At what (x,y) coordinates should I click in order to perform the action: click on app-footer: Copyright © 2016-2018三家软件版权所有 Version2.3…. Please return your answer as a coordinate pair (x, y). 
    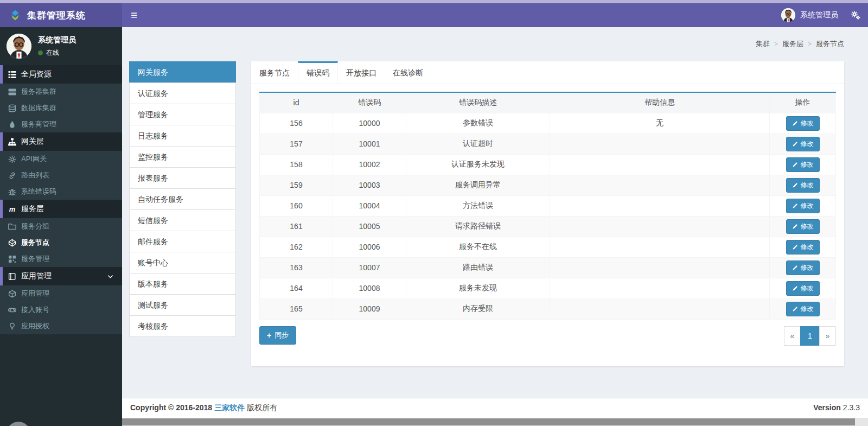
    Looking at the image, I should click on (495, 408).